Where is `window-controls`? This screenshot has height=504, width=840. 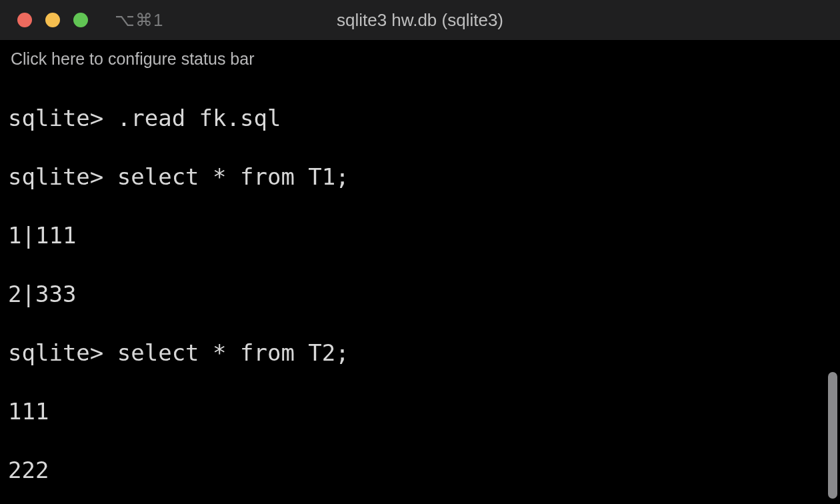 window-controls is located at coordinates (53, 20).